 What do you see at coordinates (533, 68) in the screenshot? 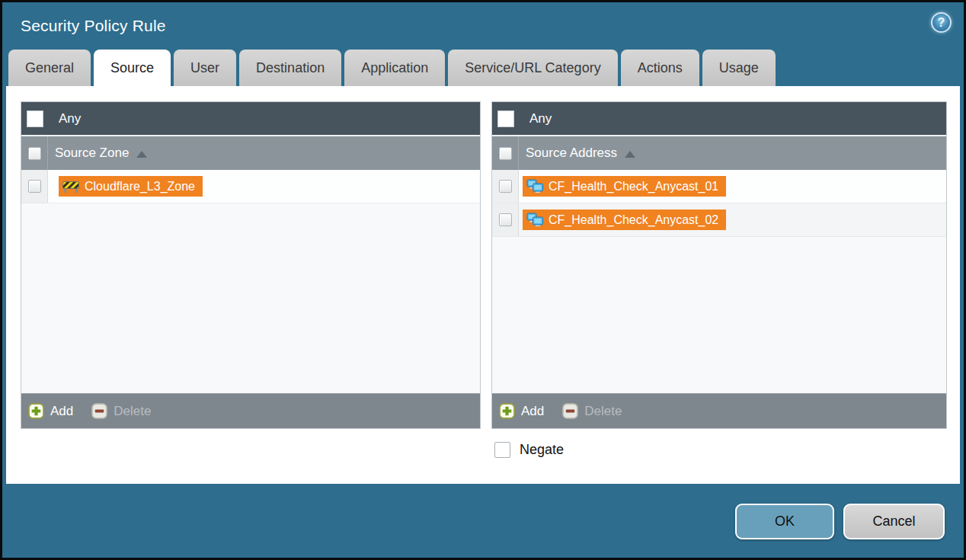
I see `tab-service-url-category: Service/URL Category` at bounding box center [533, 68].